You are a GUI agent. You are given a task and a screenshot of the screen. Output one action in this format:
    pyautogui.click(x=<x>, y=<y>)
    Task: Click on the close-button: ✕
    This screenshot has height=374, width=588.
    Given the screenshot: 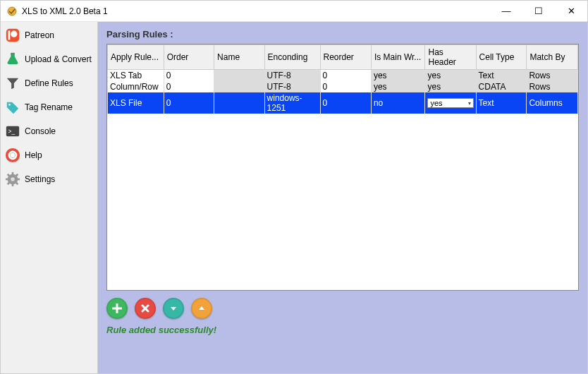 What is the action you would take?
    pyautogui.click(x=571, y=11)
    